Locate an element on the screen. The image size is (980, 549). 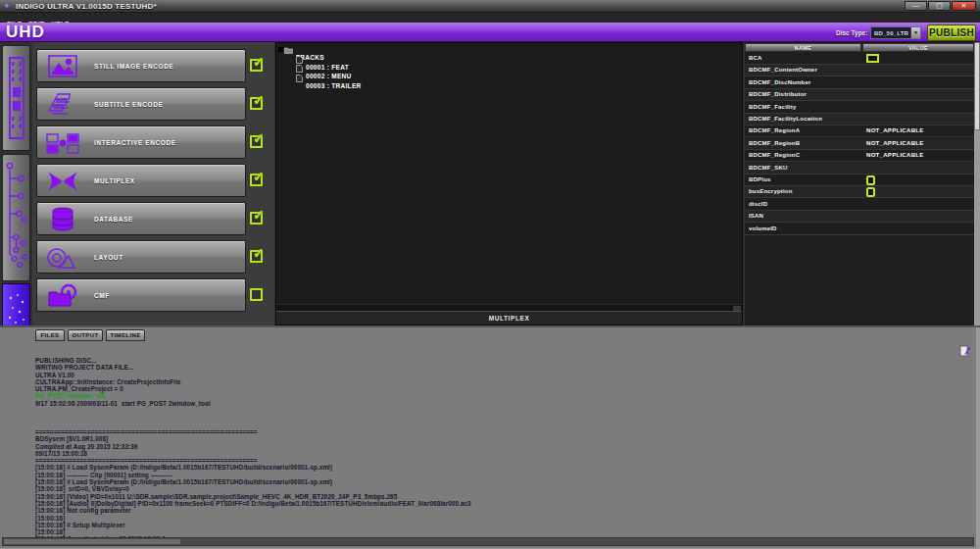
property-row-BDPlus: BDPlus is located at coordinates (859, 180).